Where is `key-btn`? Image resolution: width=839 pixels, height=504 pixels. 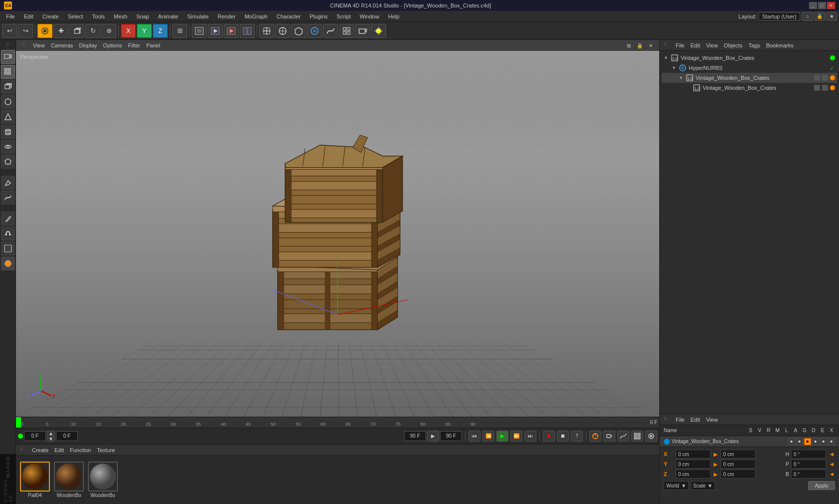 key-btn is located at coordinates (609, 436).